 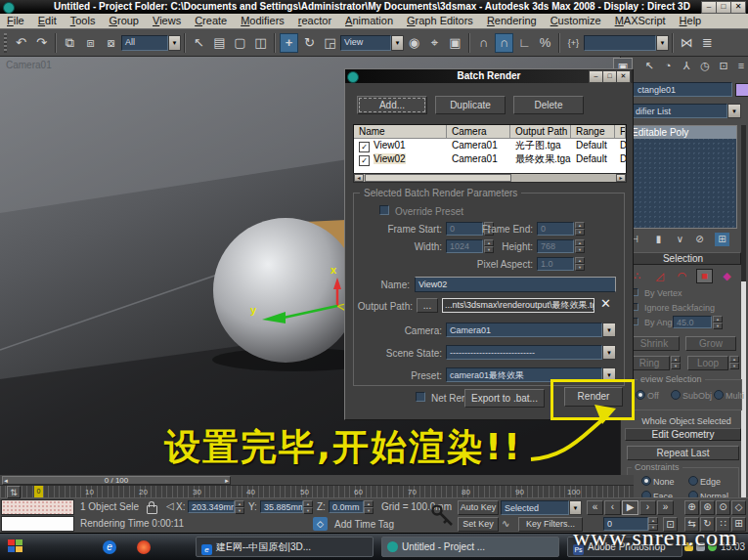 What do you see at coordinates (490, 159) in the screenshot?
I see `table-row: ✓View02 Camera01 最终效果.tga Default D` at bounding box center [490, 159].